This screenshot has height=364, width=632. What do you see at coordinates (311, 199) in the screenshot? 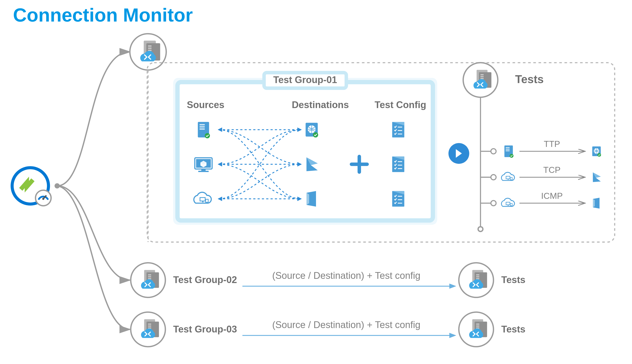
I see `dest-office-icon` at bounding box center [311, 199].